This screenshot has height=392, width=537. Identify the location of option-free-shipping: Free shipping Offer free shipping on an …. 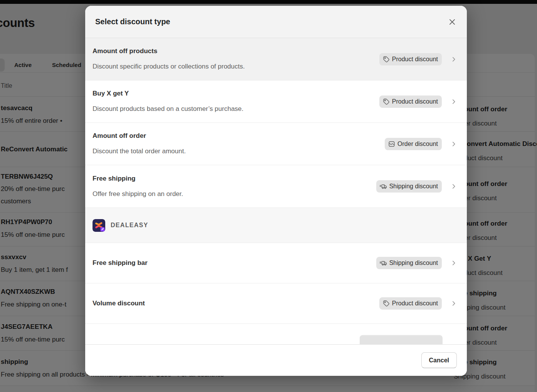
(276, 186).